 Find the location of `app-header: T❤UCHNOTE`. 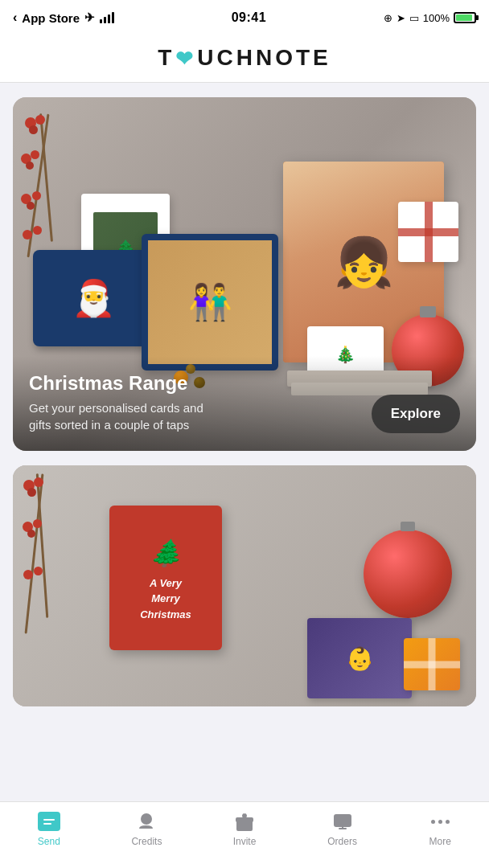

app-header: T❤UCHNOTE is located at coordinates (244, 59).